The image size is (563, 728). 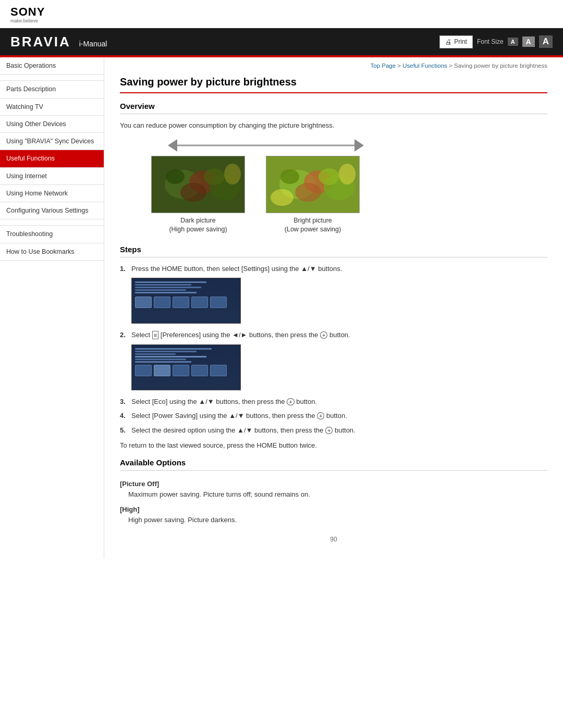 What do you see at coordinates (198, 184) in the screenshot?
I see `dark-picture-image` at bounding box center [198, 184].